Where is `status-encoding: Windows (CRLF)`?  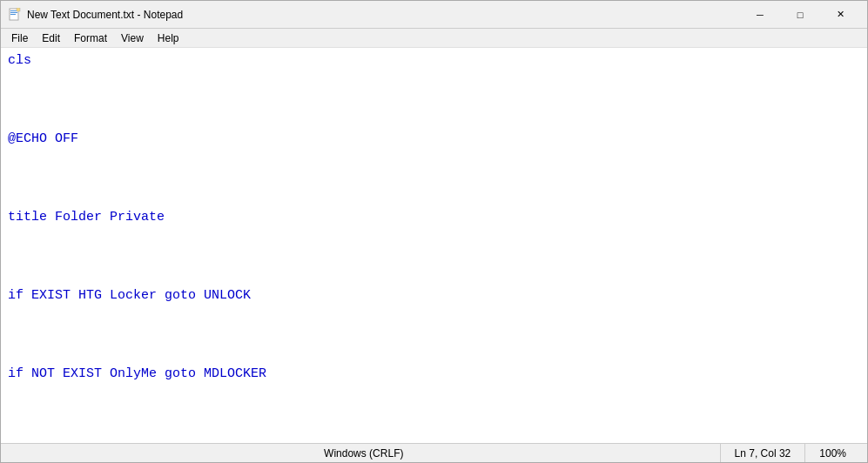
status-encoding: Windows (CRLF) is located at coordinates (364, 453).